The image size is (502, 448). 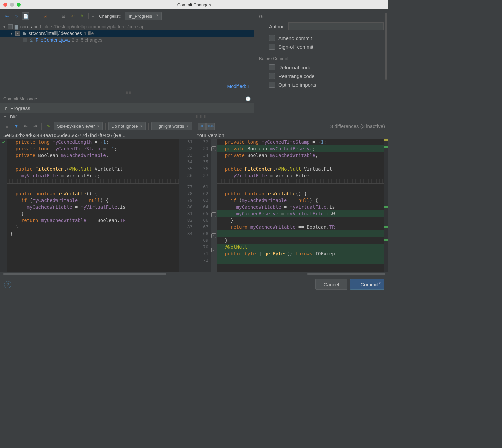 What do you see at coordinates (48, 126) in the screenshot?
I see `edit-icon: ✎` at bounding box center [48, 126].